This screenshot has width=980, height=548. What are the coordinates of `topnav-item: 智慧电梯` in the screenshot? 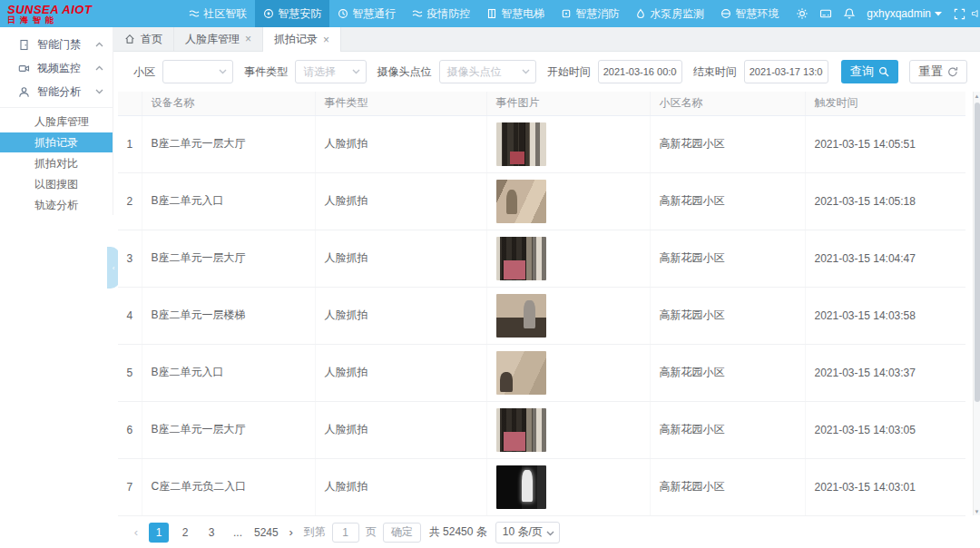 It's located at (515, 14).